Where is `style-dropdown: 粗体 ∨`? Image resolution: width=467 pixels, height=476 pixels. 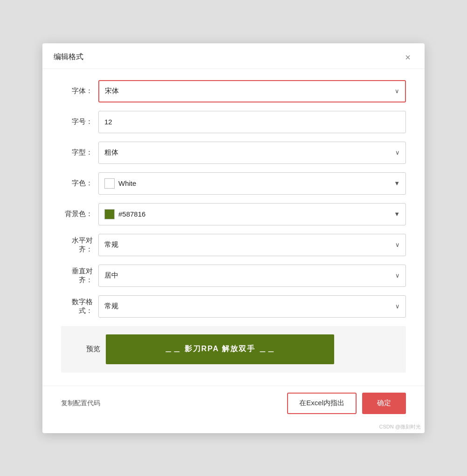 style-dropdown: 粗体 ∨ is located at coordinates (252, 153).